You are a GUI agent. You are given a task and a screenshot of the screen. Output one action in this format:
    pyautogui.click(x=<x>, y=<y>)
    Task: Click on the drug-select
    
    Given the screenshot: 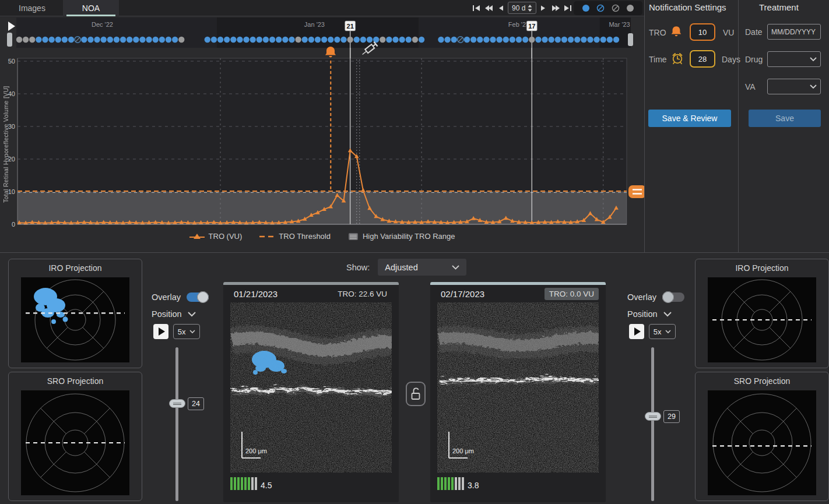 What is the action you would take?
    pyautogui.click(x=794, y=59)
    